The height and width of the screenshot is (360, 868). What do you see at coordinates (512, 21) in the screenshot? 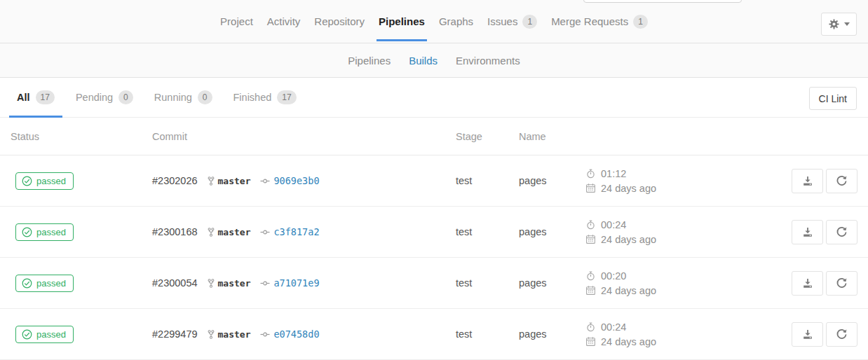
I see `top-nav-item-issues: Issues 1` at bounding box center [512, 21].